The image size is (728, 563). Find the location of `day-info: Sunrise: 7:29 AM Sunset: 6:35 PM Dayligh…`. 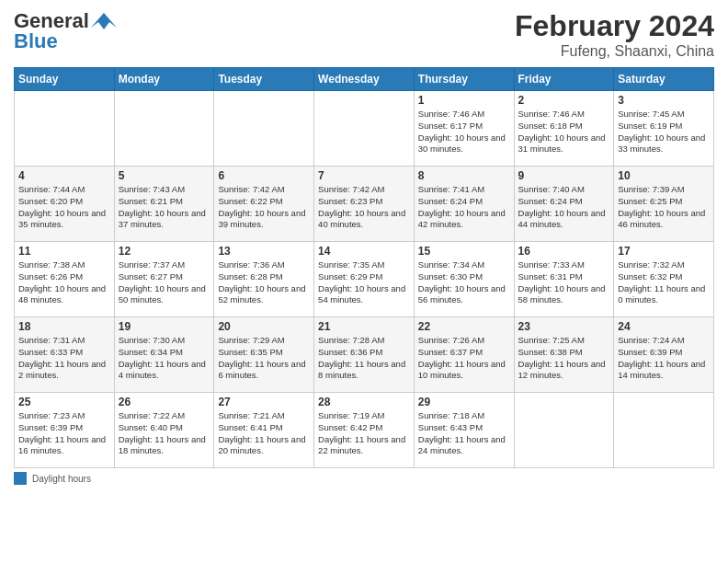

day-info: Sunrise: 7:29 AM Sunset: 6:35 PM Dayligh… is located at coordinates (264, 359).